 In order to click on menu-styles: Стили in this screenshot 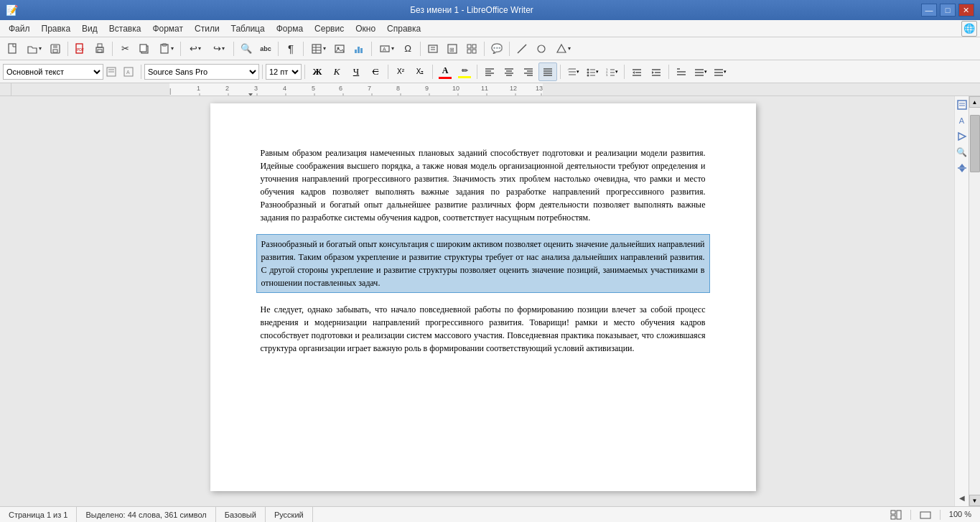, I will do `click(207, 29)`.